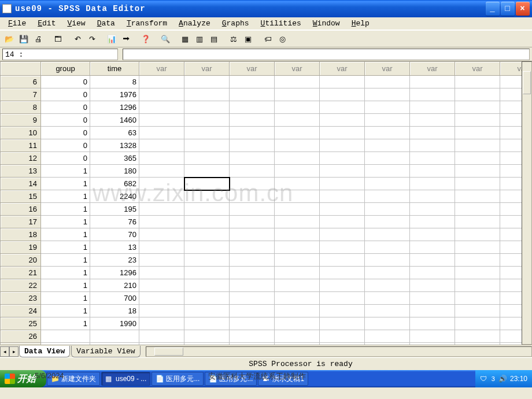 The height and width of the screenshot is (399, 532). What do you see at coordinates (361, 23) in the screenshot?
I see `menu-help: Help` at bounding box center [361, 23].